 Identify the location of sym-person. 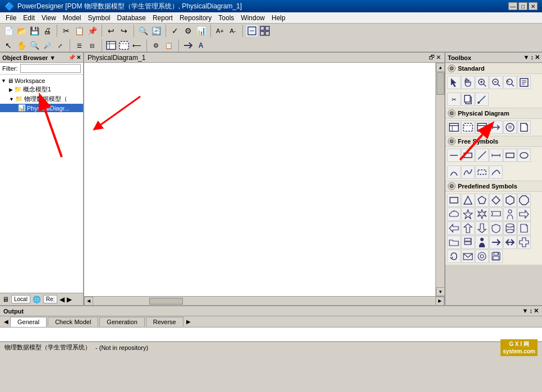
(510, 214).